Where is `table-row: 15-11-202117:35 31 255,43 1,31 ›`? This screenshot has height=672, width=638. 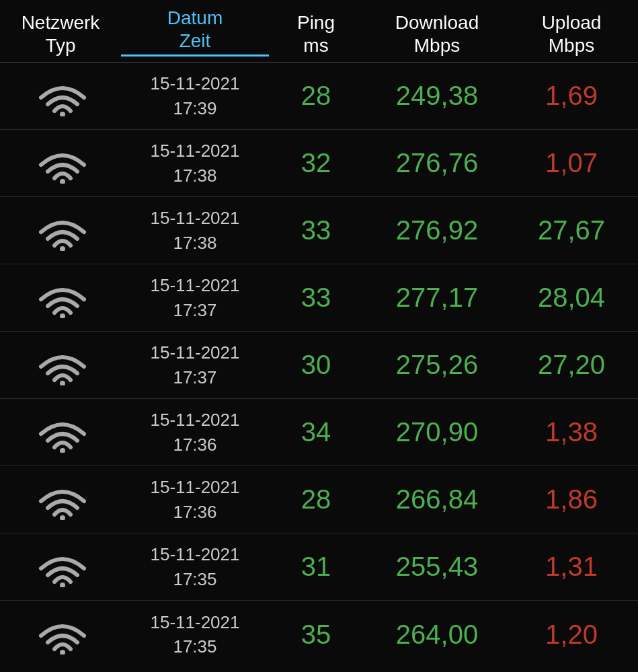
table-row: 15-11-202117:35 31 255,43 1,31 › is located at coordinates (319, 567).